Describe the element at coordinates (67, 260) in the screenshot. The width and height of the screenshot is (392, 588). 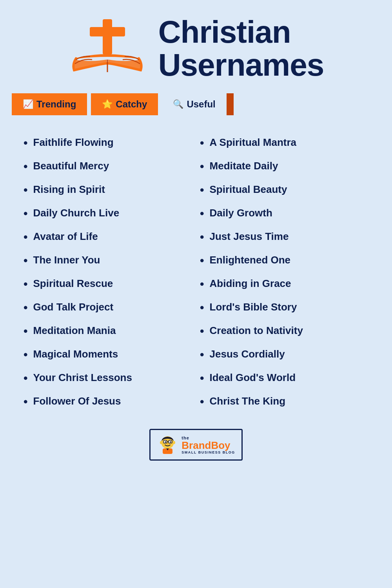
I see `username-text: The Inner You` at that location.